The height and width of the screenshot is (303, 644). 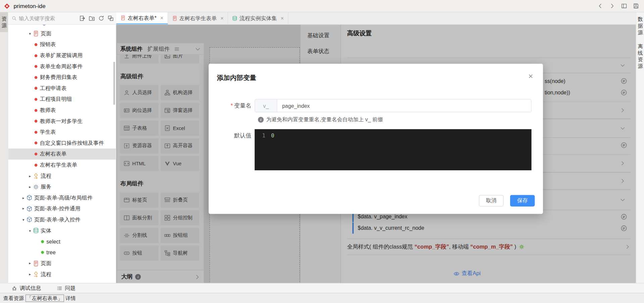 What do you see at coordinates (36, 187) in the screenshot?
I see `service-icon` at bounding box center [36, 187].